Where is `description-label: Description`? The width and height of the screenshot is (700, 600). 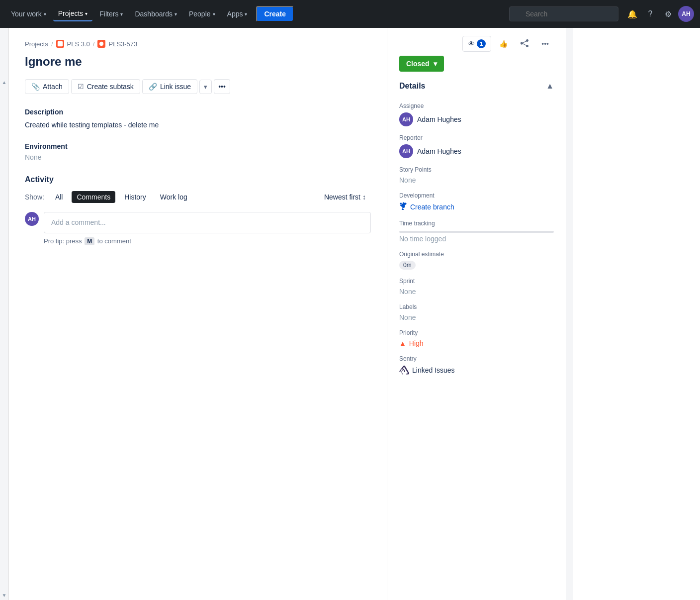 description-label: Description is located at coordinates (198, 112).